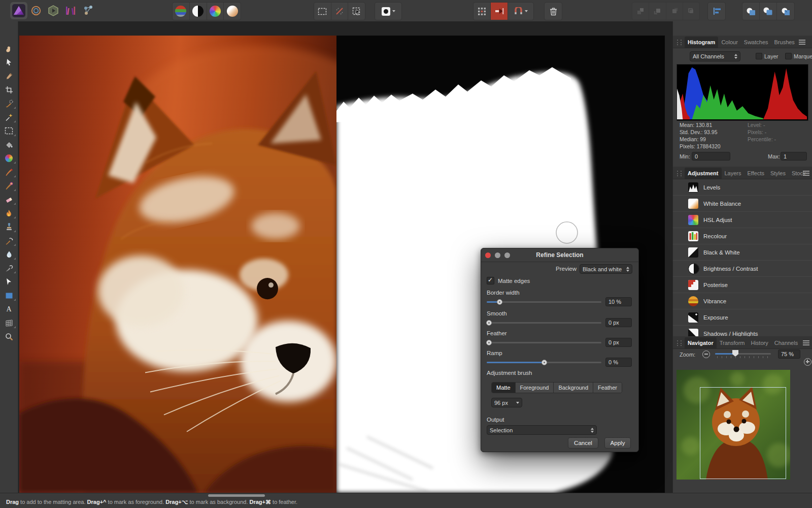  What do you see at coordinates (808, 362) in the screenshot?
I see `zoom-in-button` at bounding box center [808, 362].